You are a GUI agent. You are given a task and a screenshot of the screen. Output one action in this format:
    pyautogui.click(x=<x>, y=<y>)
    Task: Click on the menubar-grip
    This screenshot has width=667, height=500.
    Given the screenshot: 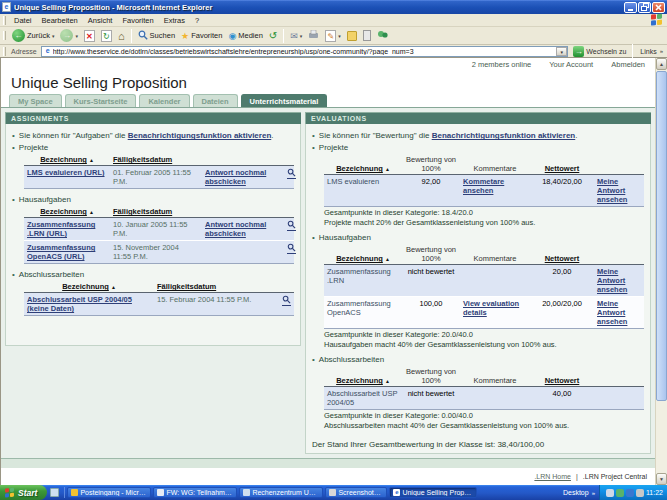 What is the action you would take?
    pyautogui.click(x=4, y=20)
    